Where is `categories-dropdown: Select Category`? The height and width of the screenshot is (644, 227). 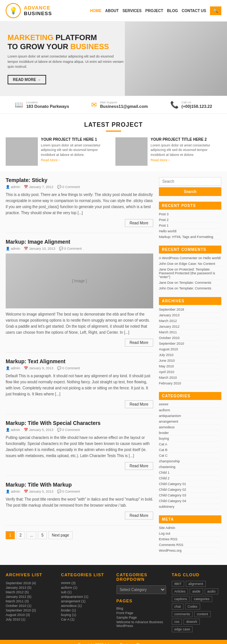 categories-dropdown: Select Category is located at coordinates (141, 590).